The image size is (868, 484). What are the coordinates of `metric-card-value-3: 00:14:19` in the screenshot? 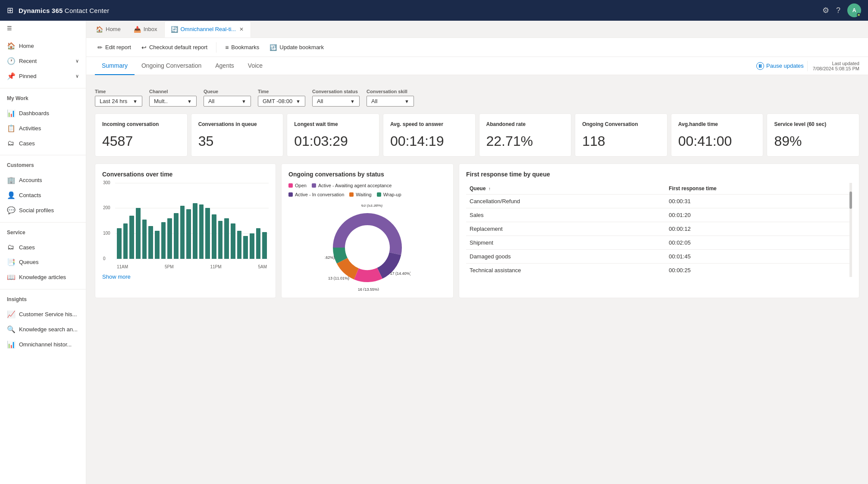 It's located at (429, 141).